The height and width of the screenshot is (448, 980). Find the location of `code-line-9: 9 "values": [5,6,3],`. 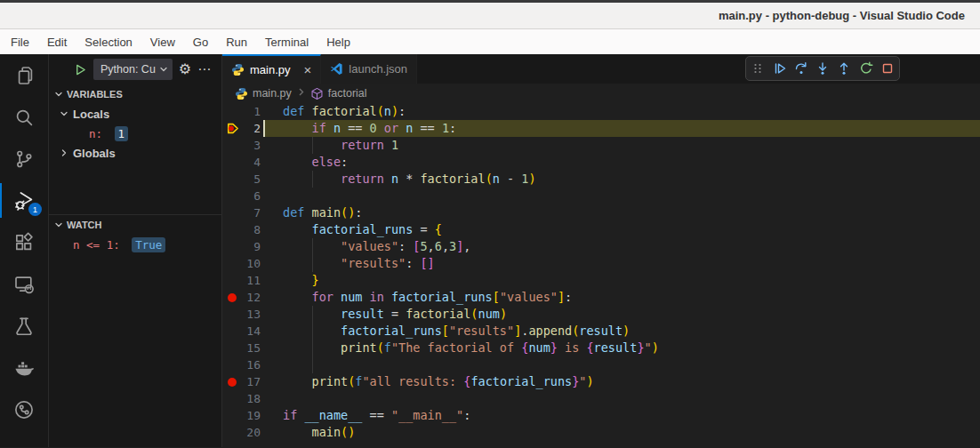

code-line-9: 9 "values": [5,6,3], is located at coordinates (601, 247).